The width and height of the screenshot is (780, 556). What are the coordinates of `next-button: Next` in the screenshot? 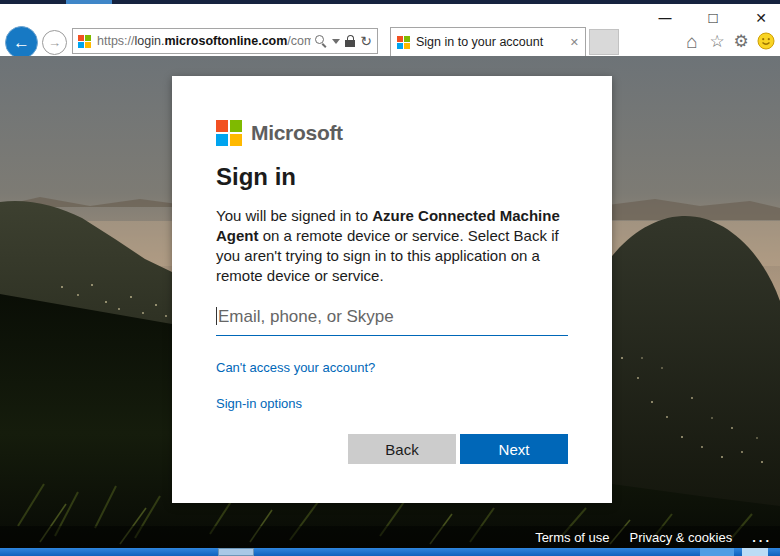 It's located at (514, 449).